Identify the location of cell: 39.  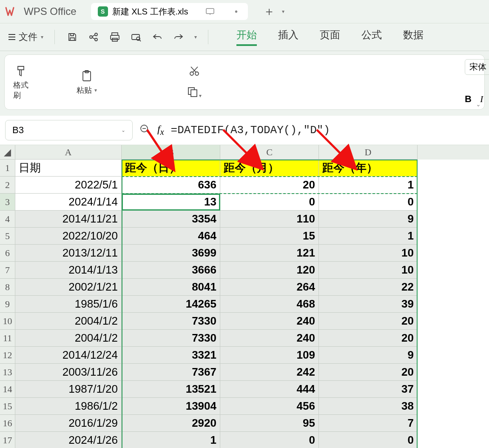
(368, 304).